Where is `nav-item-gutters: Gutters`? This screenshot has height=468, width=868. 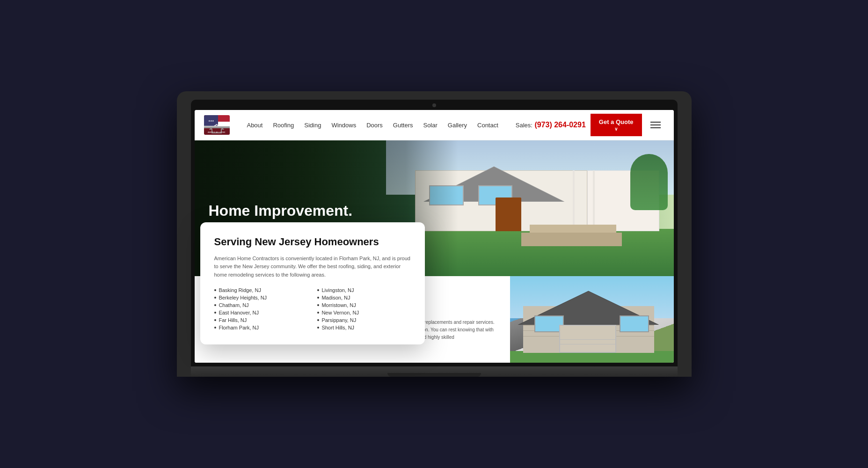
nav-item-gutters: Gutters is located at coordinates (403, 125).